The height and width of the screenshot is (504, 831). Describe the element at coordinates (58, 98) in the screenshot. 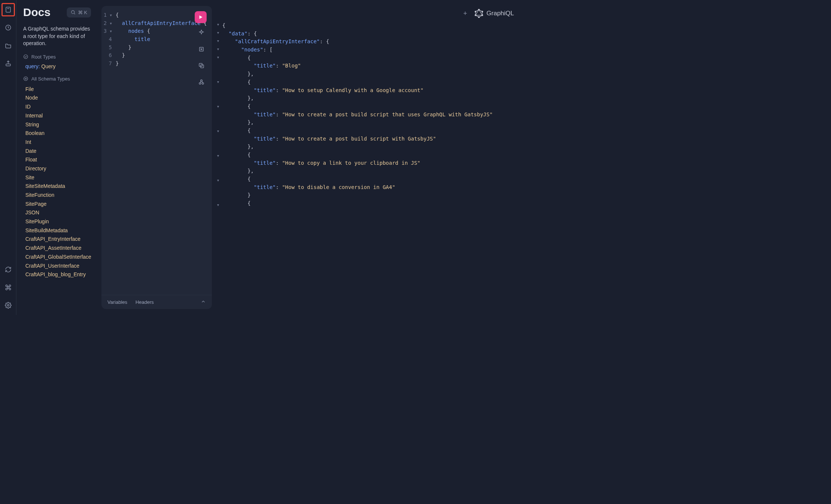

I see `schema-type-item: Node` at that location.